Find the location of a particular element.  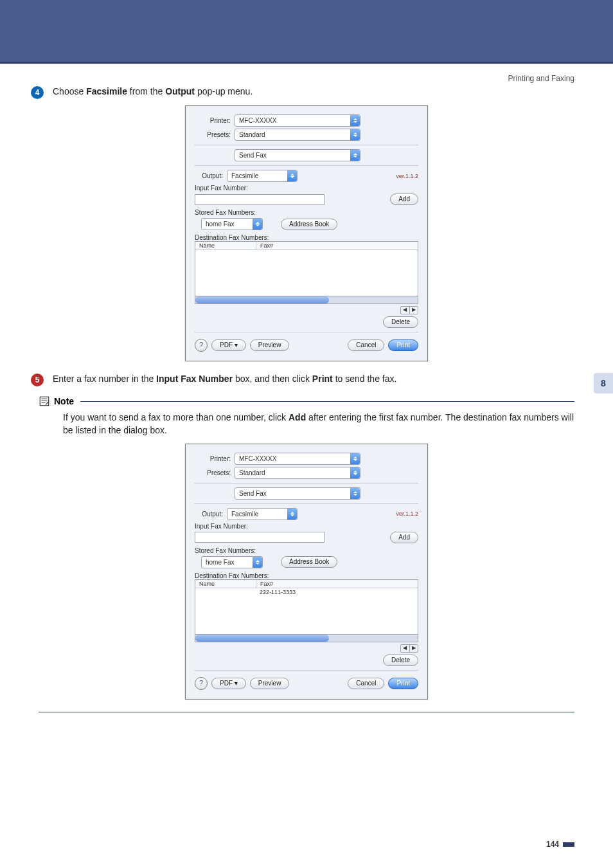

table-row: 222-111-3333 is located at coordinates (306, 592).